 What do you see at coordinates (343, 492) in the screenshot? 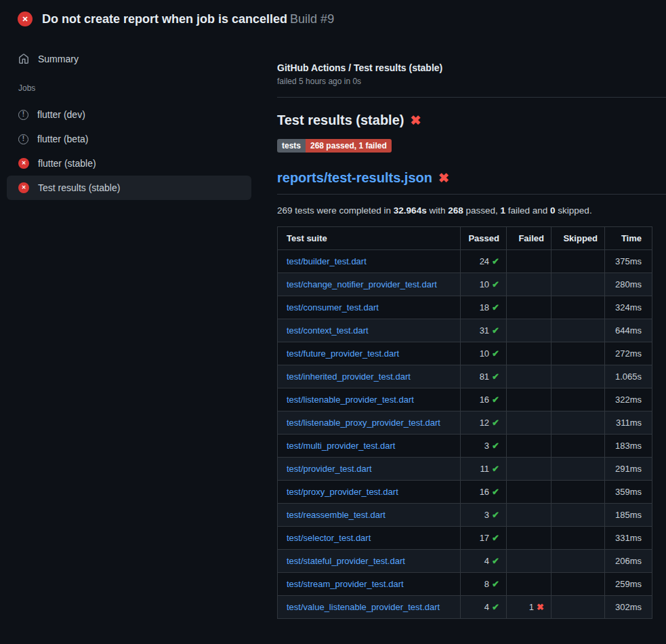
I see `test-suite-link: test/proxy_provider_test.dart` at bounding box center [343, 492].